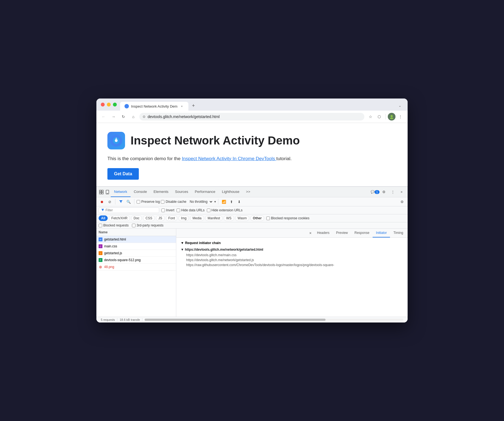  I want to click on profile-avatar, so click(392, 117).